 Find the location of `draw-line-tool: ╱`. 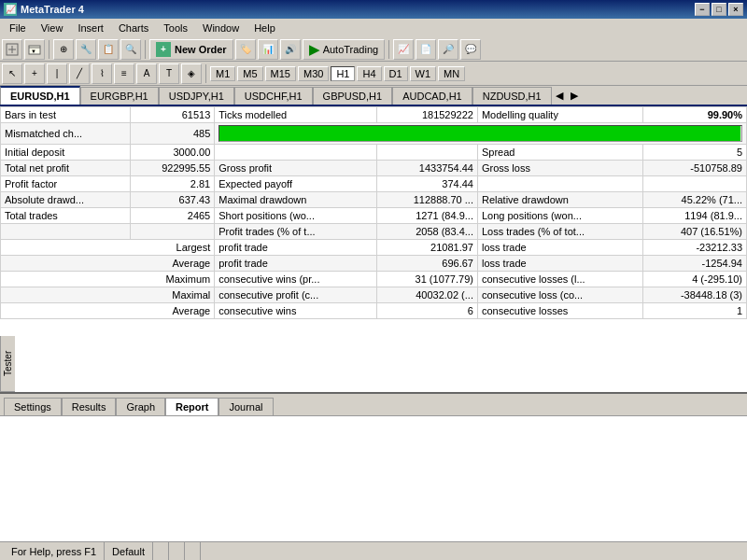

draw-line-tool: ╱ is located at coordinates (79, 74).